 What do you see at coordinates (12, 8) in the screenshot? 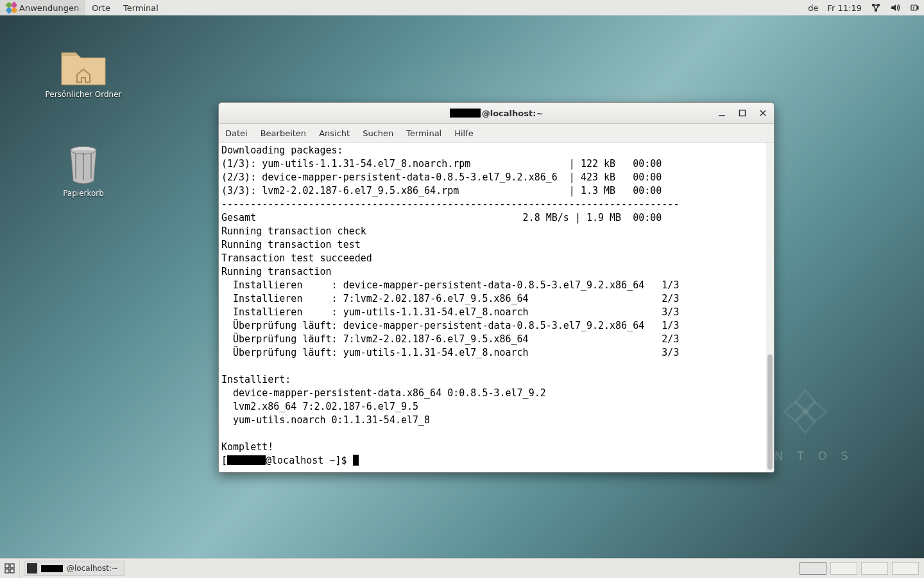
I see `gnome-foot-icon` at bounding box center [12, 8].